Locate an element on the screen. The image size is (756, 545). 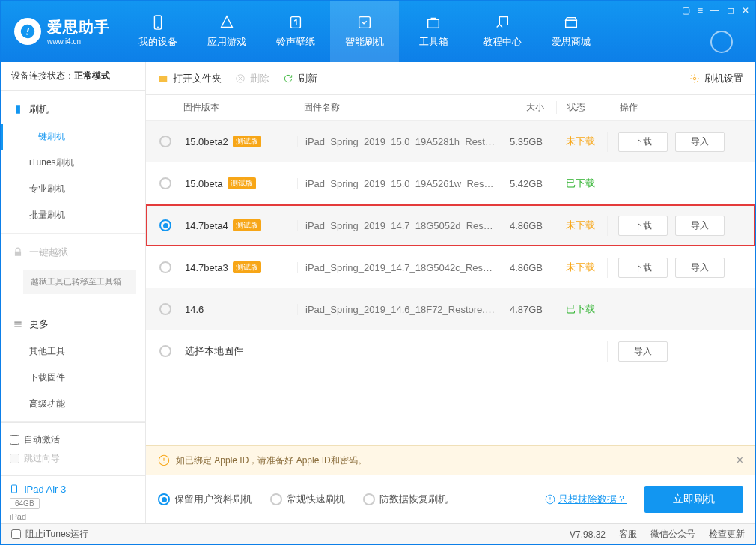
flash-settings-button: 刷机设置 is located at coordinates (716, 79).